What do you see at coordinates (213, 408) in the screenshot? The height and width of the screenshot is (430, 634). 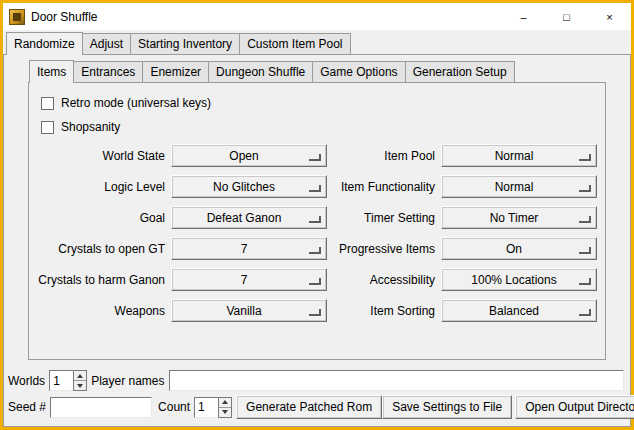 I see `count-spinbox` at bounding box center [213, 408].